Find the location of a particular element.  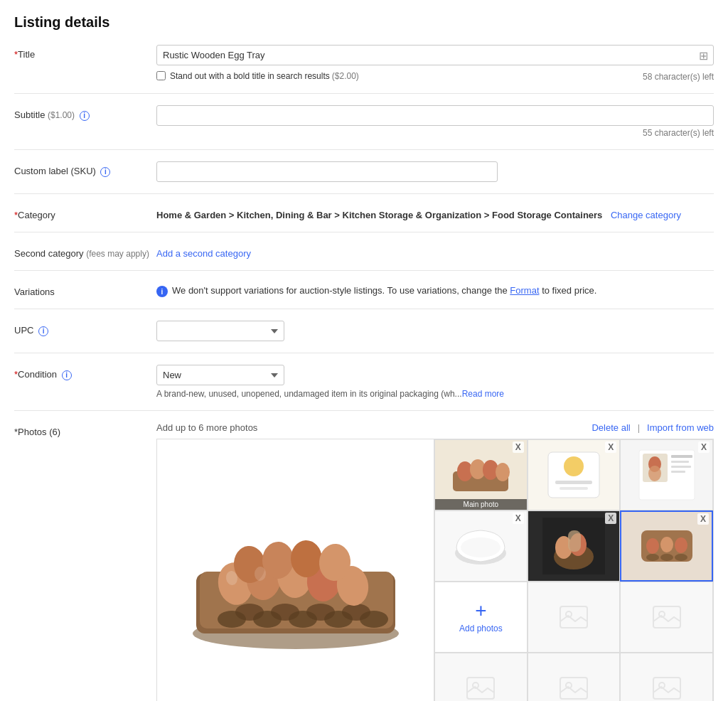

thumbnail-6: X is located at coordinates (667, 546).